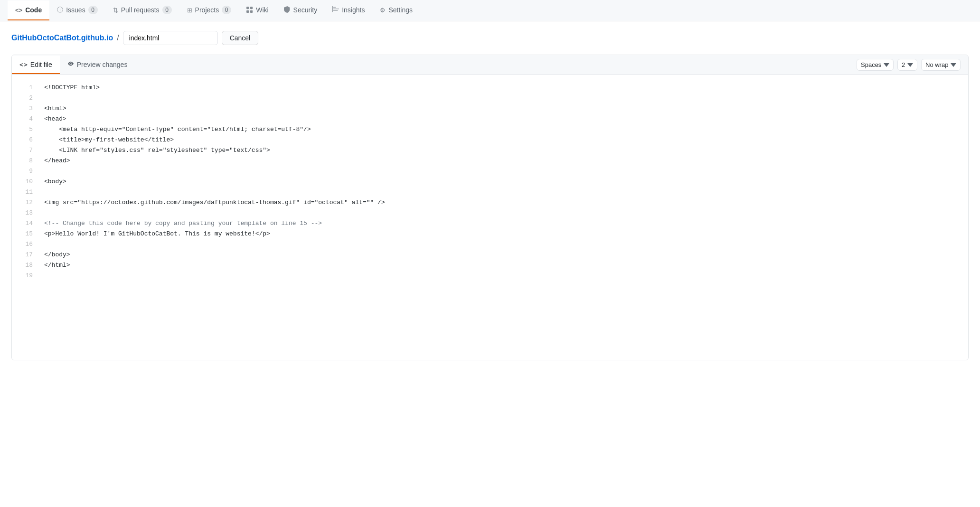  Describe the element at coordinates (490, 140) in the screenshot. I see `table-row: 6 <title>my-first-website</title>` at that location.